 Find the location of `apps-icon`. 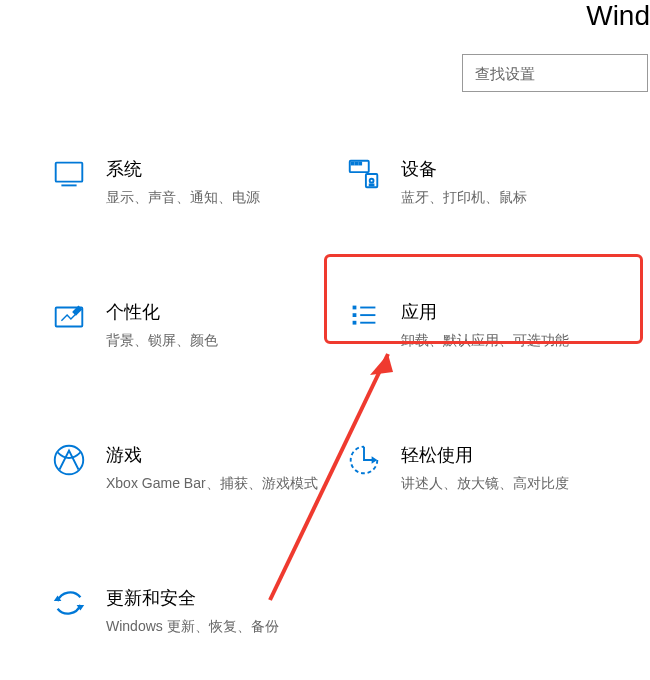

apps-icon is located at coordinates (364, 317).